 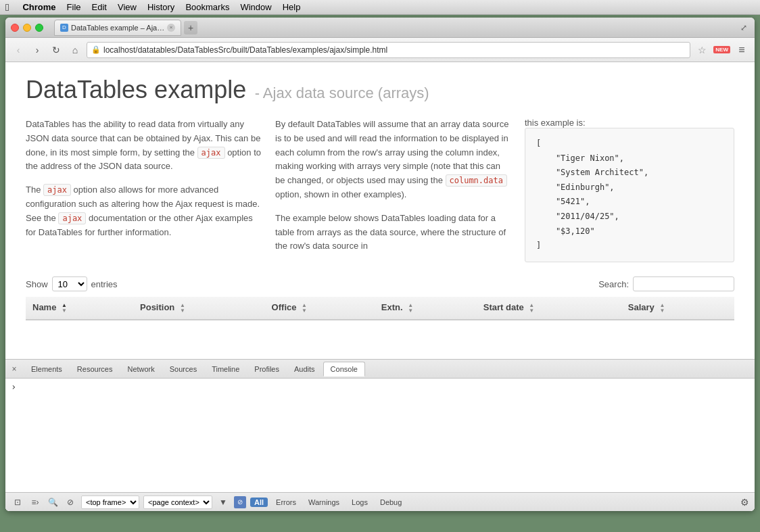 I want to click on th-extn: Extn. ▲ ▼, so click(x=426, y=308).